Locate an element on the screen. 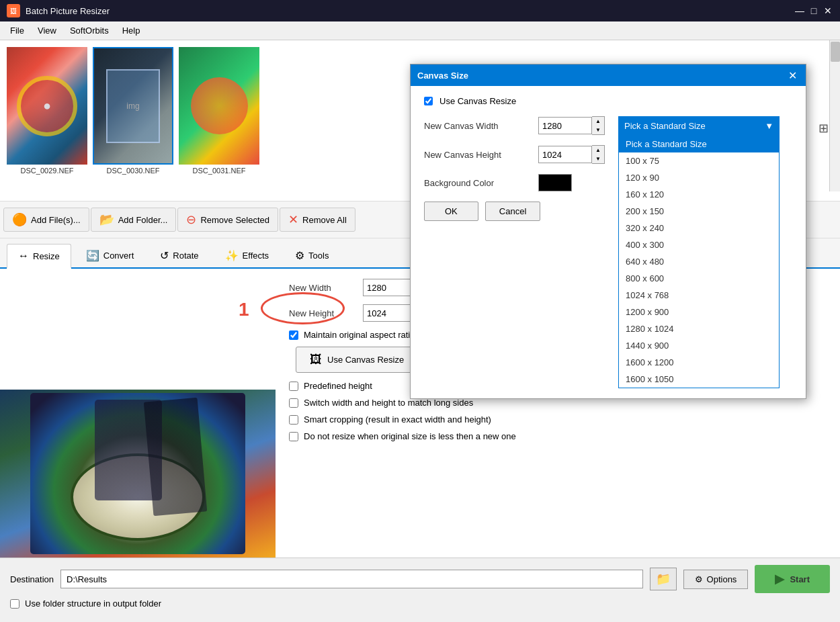 This screenshot has height=622, width=840. start-button: ▶ Start is located at coordinates (792, 579).